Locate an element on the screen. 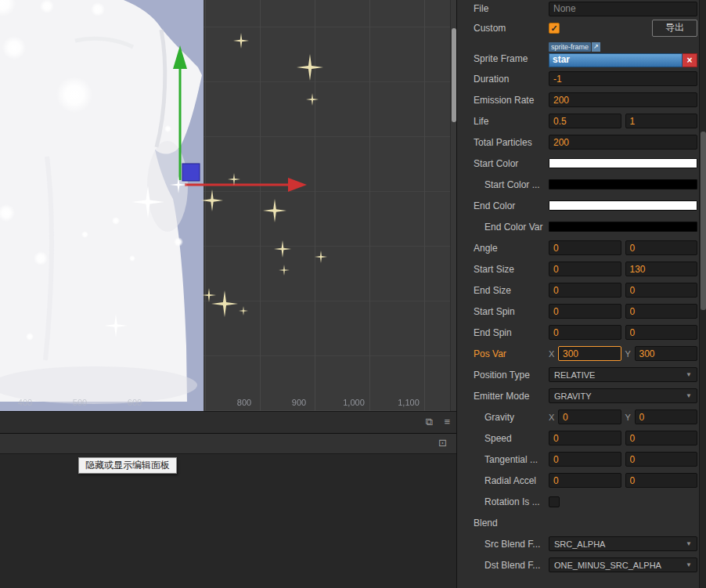 The height and width of the screenshot is (588, 706). src-blend-select: SRC_ALPHA ▼ is located at coordinates (623, 543).